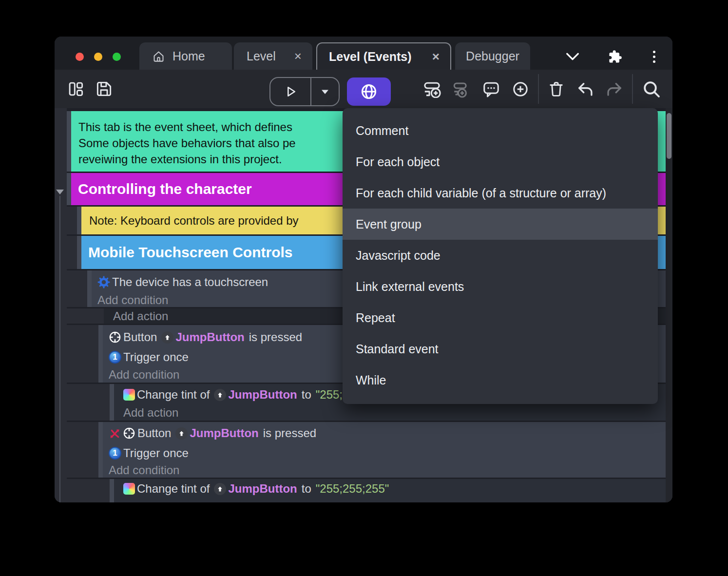 Image resolution: width=728 pixels, height=576 pixels. I want to click on menu-item-link-external-events: Link external events, so click(500, 287).